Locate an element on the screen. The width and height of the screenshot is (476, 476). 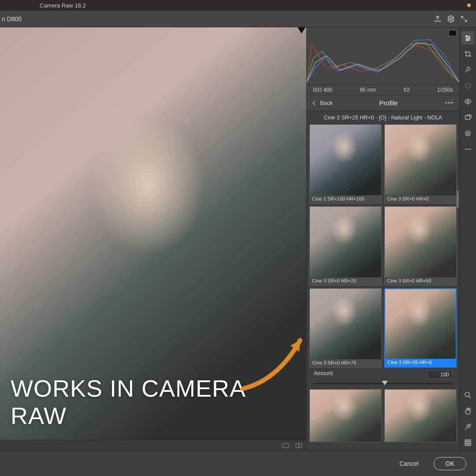
camera-model: n D800 is located at coordinates (11, 19).